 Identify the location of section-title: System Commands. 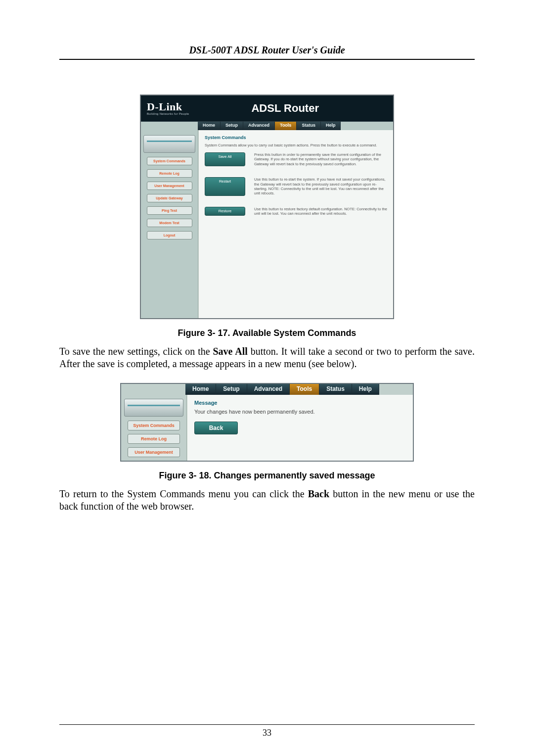
(296, 138).